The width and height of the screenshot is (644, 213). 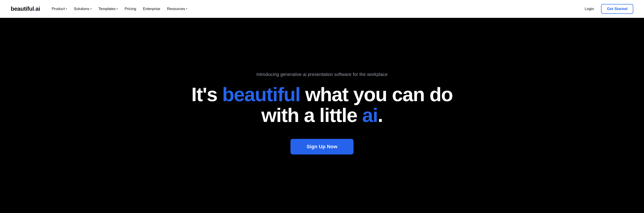 I want to click on logo-text: beautiful.ai, so click(x=26, y=9).